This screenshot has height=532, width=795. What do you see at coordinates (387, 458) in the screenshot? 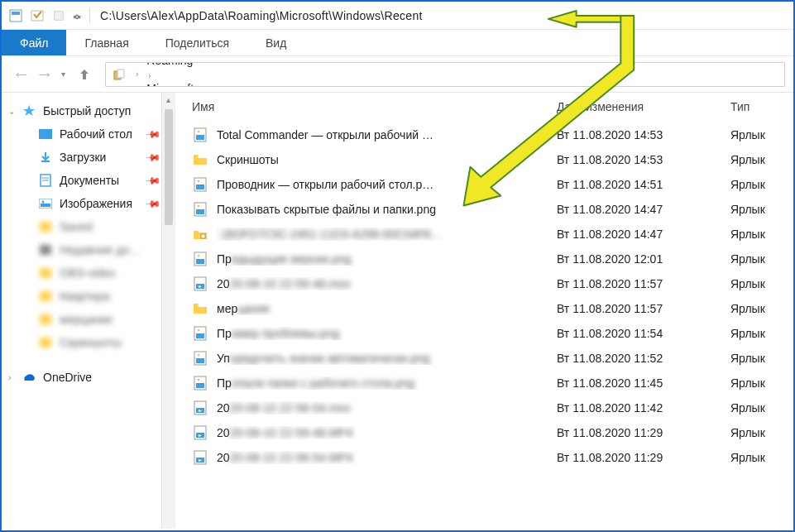
I see `file-name: 2020-08-10 22-56-54.MP4` at bounding box center [387, 458].